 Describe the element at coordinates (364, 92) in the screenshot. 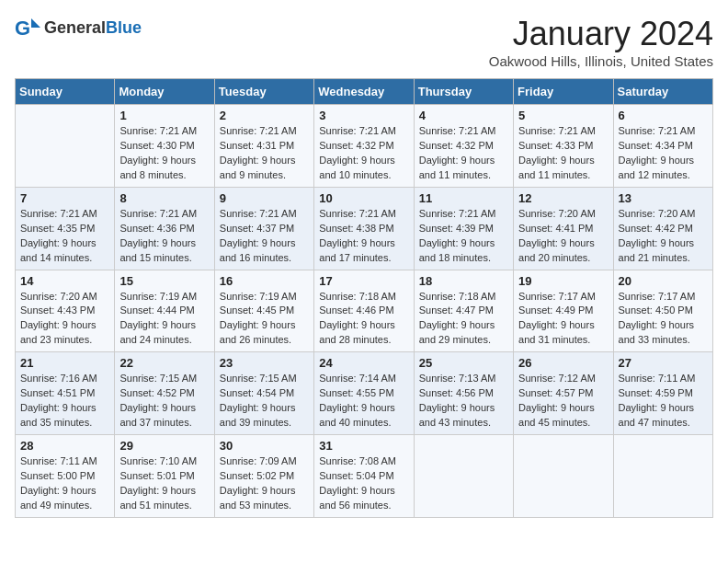

I see `calendar-header-row: SundayMondayTuesdayWednesdayThursdayFrid…` at that location.